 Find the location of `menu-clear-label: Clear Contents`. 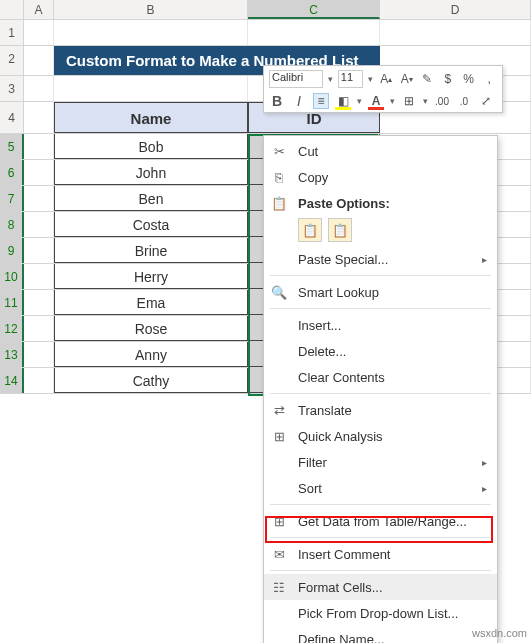

menu-clear-label: Clear Contents is located at coordinates (342, 378).